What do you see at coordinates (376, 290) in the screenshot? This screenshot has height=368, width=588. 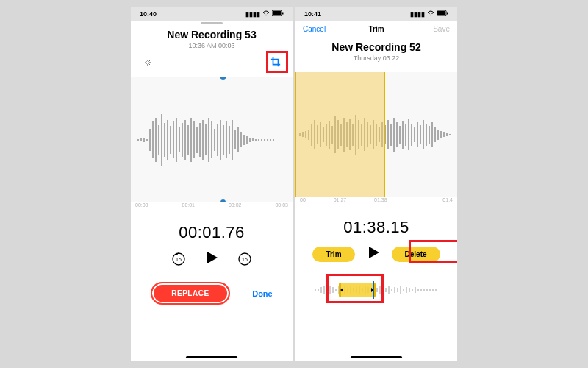 I see `overview-track` at bounding box center [376, 290].